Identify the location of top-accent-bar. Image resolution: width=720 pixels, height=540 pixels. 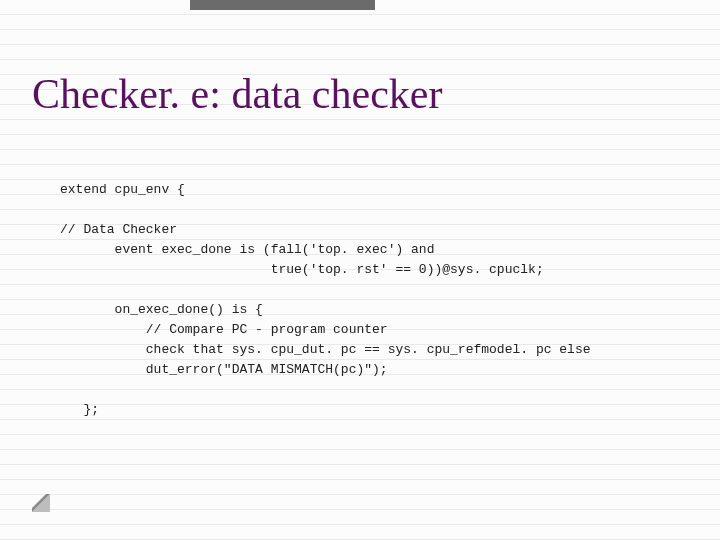
(282, 5).